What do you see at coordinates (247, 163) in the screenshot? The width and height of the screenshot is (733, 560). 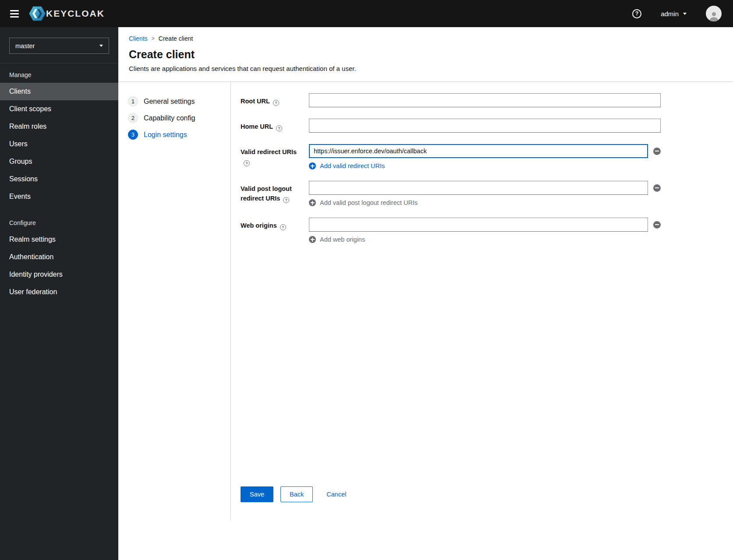 I see `valid-redirect-uris-help-icon: ?` at bounding box center [247, 163].